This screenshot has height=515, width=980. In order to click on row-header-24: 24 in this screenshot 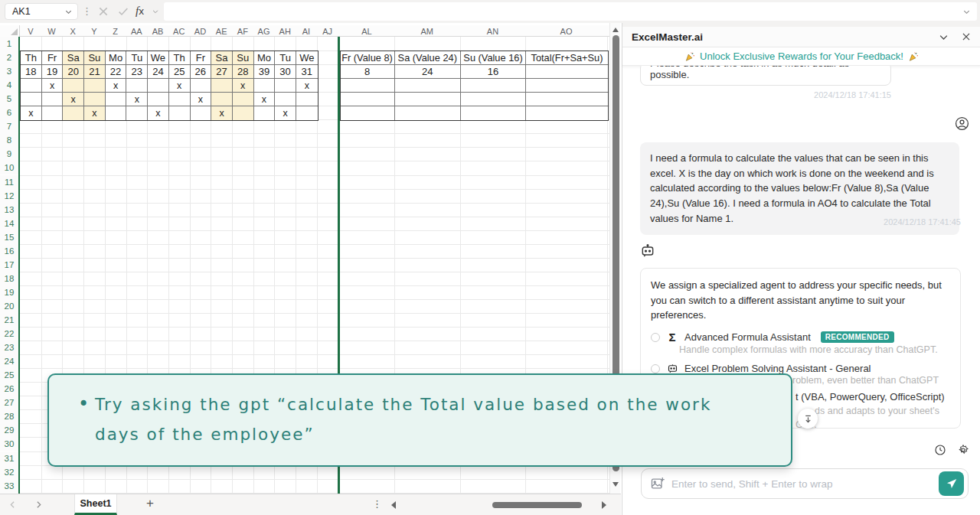, I will do `click(9, 361)`.